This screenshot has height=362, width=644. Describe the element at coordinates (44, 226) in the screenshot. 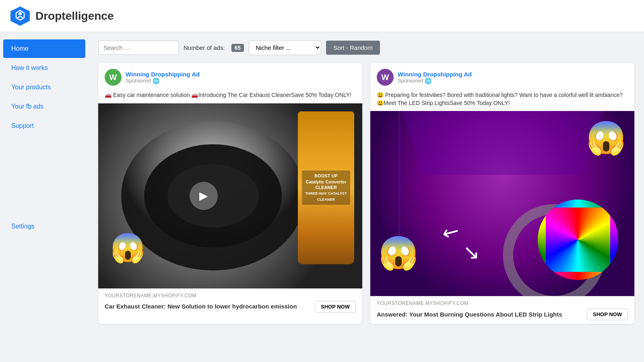

I see `sidebar-item-settings: Settings` at that location.